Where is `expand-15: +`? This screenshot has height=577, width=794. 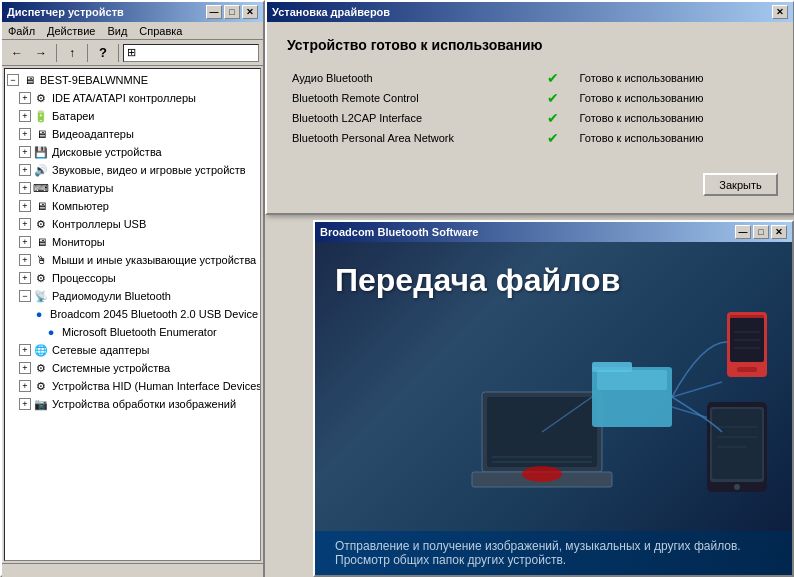 expand-15: + is located at coordinates (25, 368).